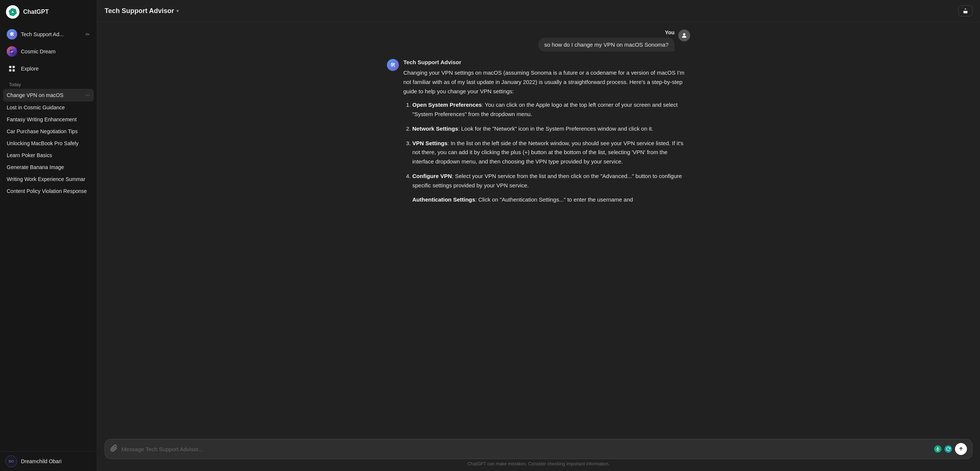  Describe the element at coordinates (447, 105) in the screenshot. I see `step-1-title: Open System Preferences` at that location.